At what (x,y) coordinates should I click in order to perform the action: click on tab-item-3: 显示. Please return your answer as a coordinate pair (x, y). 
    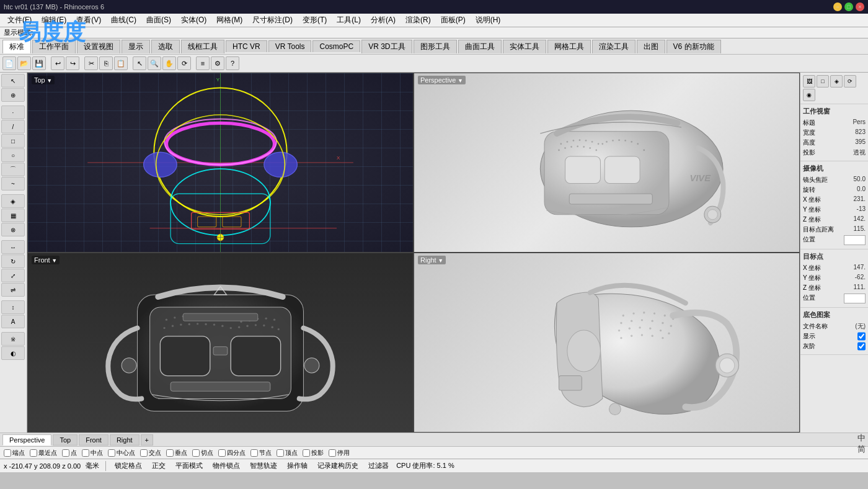
    Looking at the image, I should click on (136, 47).